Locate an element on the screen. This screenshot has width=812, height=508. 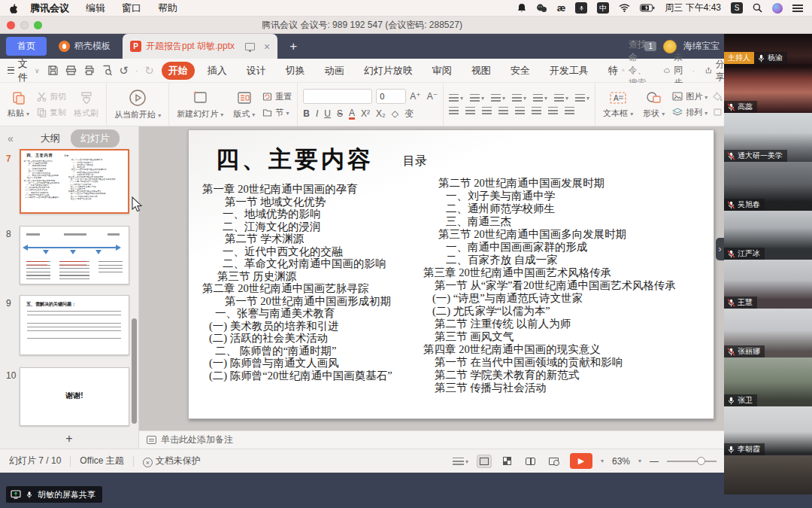
ribbon-tab: 审阅 is located at coordinates (442, 71).